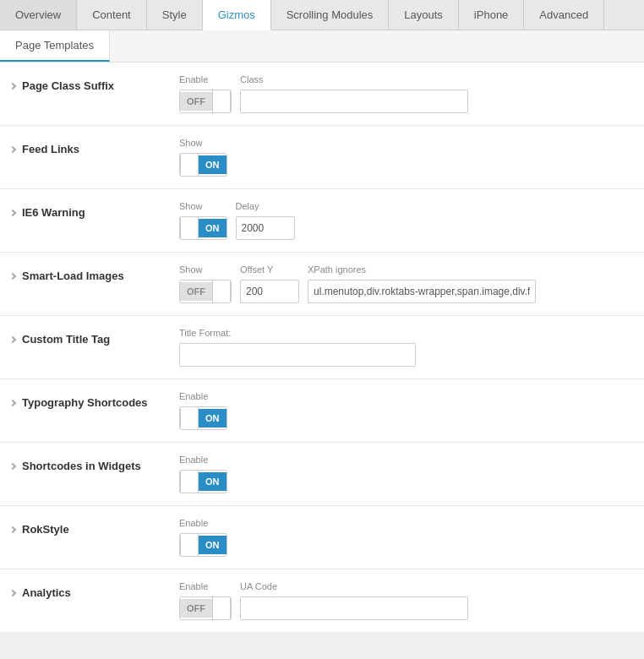  What do you see at coordinates (322, 15) in the screenshot?
I see `tab-bar: Overview Content Style Gizmos Scrolling …` at bounding box center [322, 15].